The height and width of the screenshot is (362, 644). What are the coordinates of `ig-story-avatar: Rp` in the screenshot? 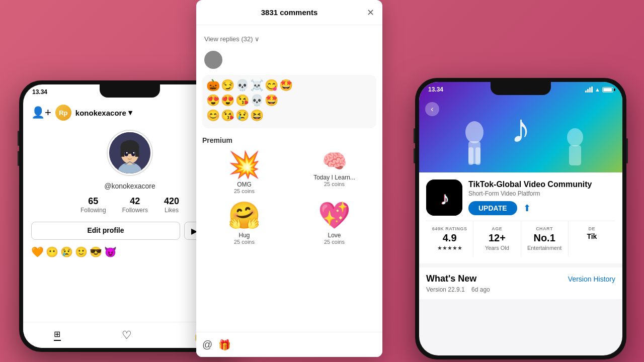 It's located at (63, 113).